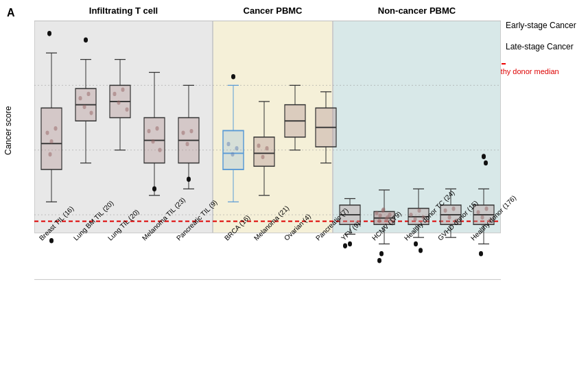 The image size is (588, 365). Describe the element at coordinates (541, 26) in the screenshot. I see `early-stage-label: Early-stage Cancer` at that location.